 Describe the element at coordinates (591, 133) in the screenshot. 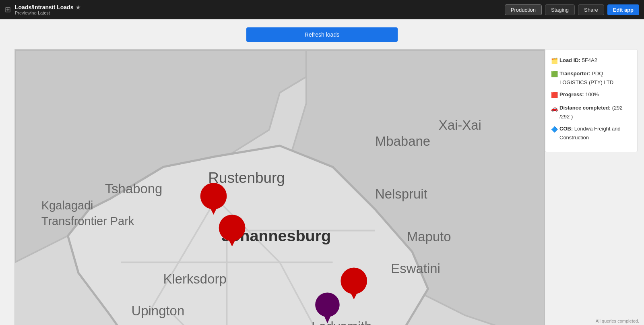

I see `cob-row: 🔷 COB: Londwa Freight and Construction` at that location.